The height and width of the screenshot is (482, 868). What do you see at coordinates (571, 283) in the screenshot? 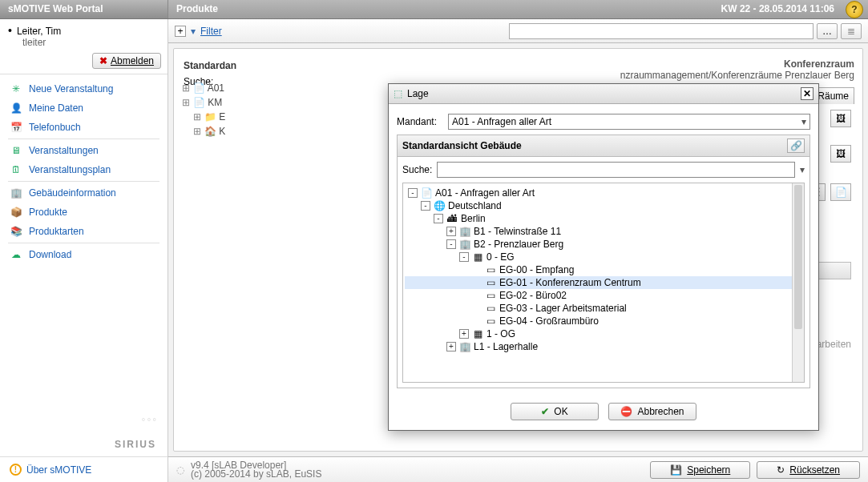
I see `node-label: EG-01 - Konferenzraum Centrum` at bounding box center [571, 283].